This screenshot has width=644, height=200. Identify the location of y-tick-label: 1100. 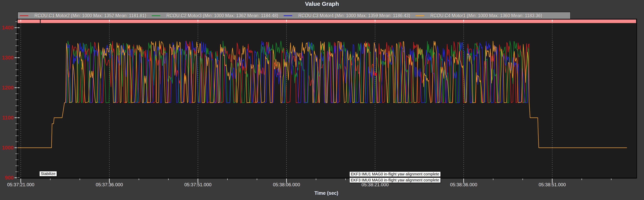
(8, 118).